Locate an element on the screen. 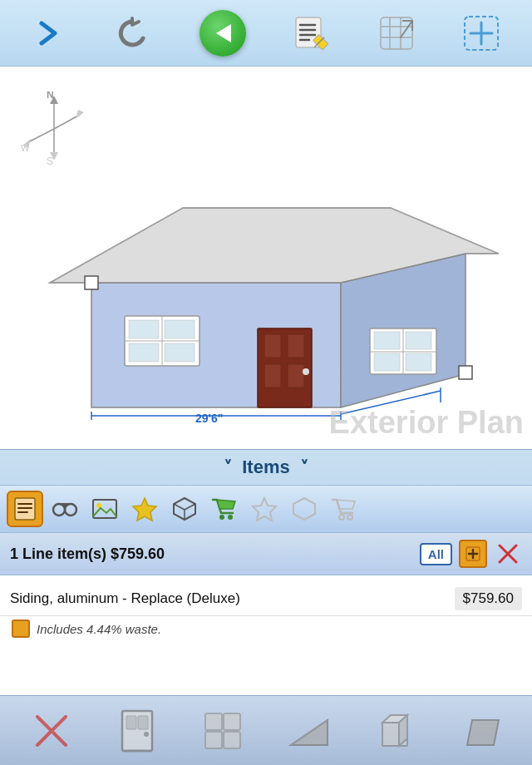 The height and width of the screenshot is (765, 532). play-icon is located at coordinates (224, 33).